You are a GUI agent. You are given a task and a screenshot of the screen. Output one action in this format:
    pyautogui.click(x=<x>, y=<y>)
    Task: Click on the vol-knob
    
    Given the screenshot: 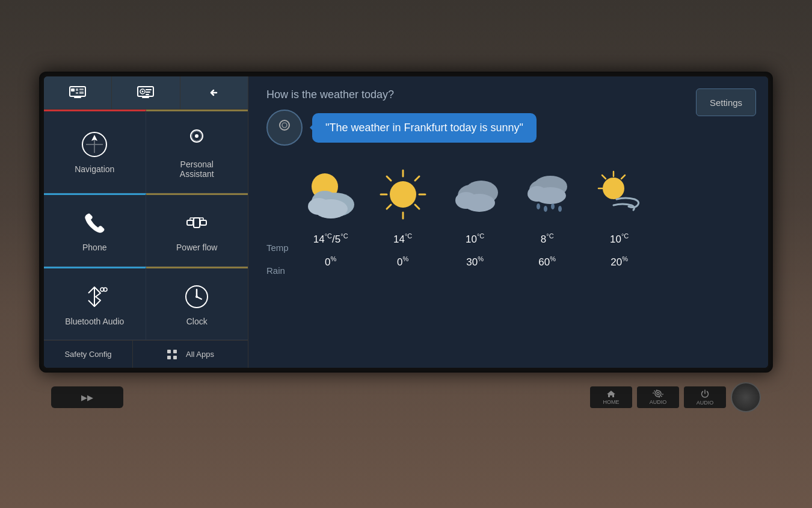 What is the action you would take?
    pyautogui.click(x=746, y=397)
    